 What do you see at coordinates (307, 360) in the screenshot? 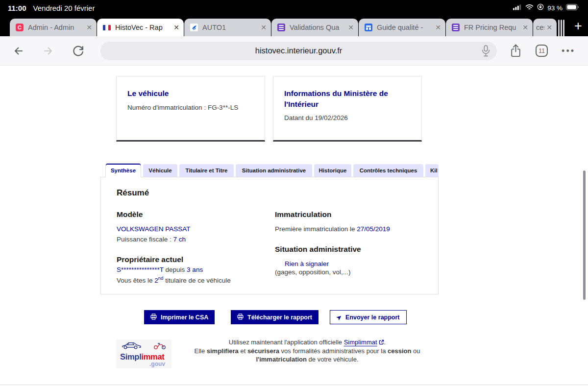
I see `footer-line-3: l'immatriculation de votre véhicule.` at bounding box center [307, 360].